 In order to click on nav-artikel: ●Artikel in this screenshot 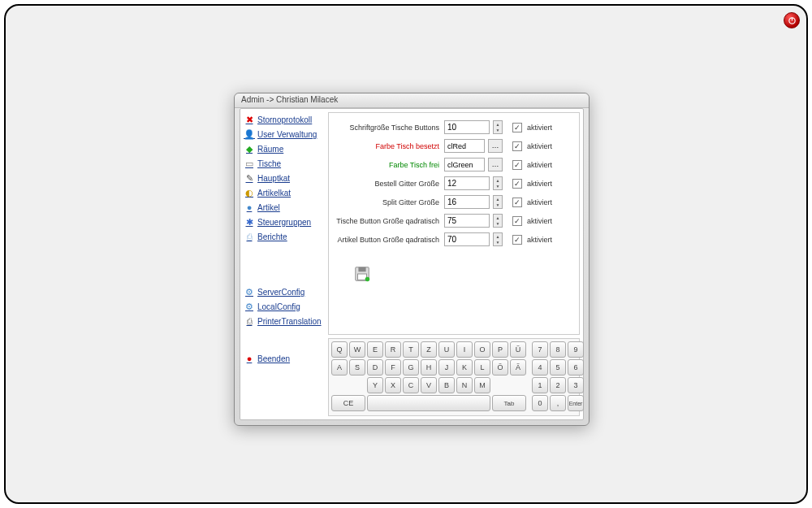, I will do `click(284, 207)`.